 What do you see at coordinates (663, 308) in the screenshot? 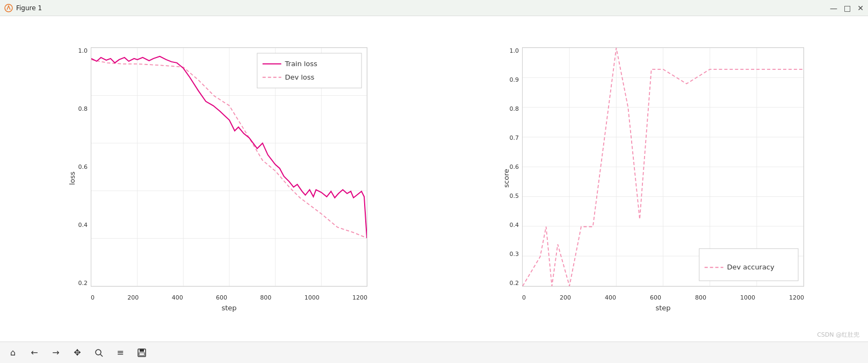
I see `right-x-axis-label: step` at bounding box center [663, 308].